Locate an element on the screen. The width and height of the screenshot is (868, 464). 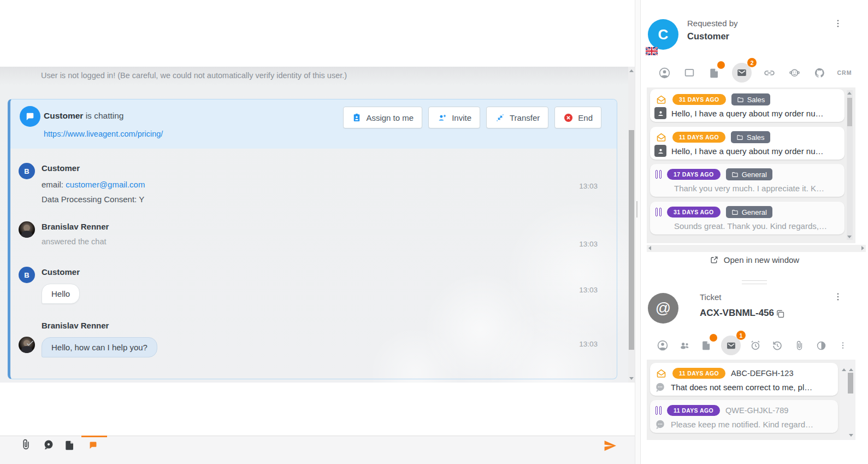
scroll-right-arrow is located at coordinates (863, 248).